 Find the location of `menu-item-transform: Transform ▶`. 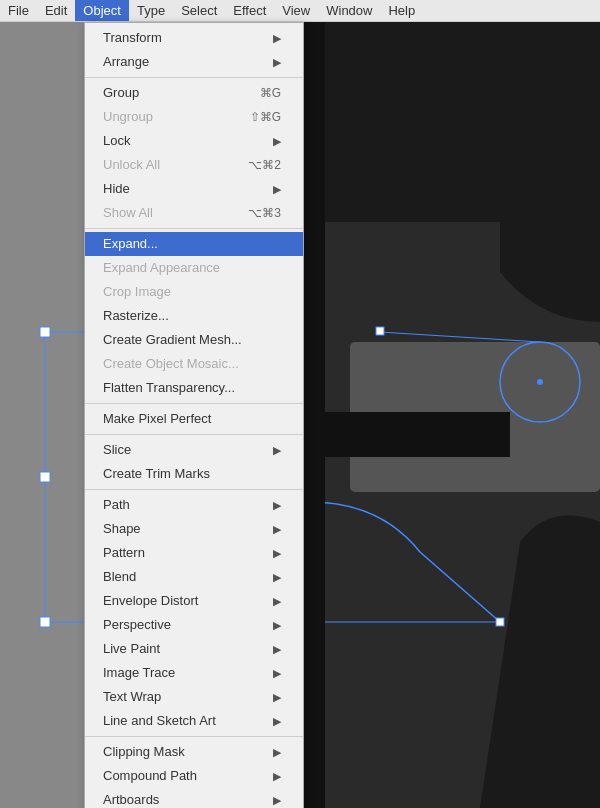

menu-item-transform: Transform ▶ is located at coordinates (194, 38).